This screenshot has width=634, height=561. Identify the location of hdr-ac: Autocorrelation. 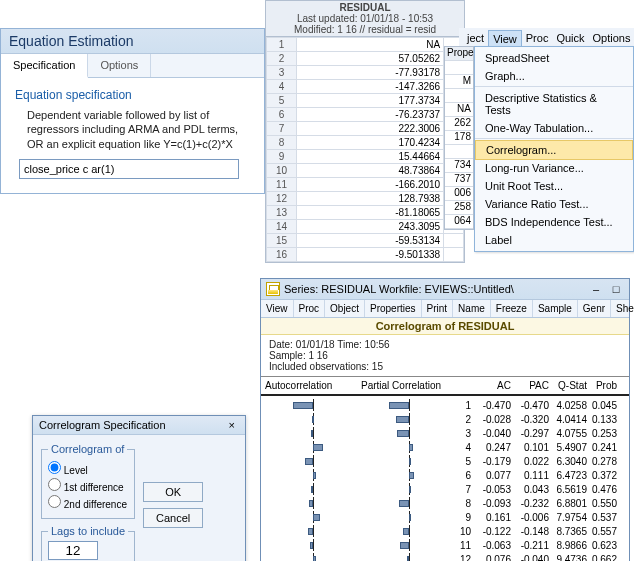
(313, 386).